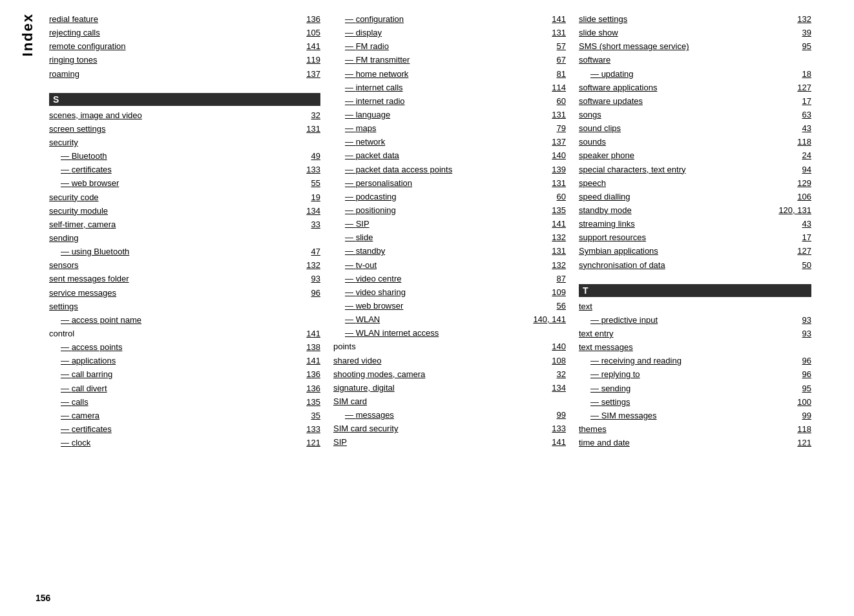 Image resolution: width=854 pixels, height=616 pixels. I want to click on entry-num: 33, so click(311, 225).